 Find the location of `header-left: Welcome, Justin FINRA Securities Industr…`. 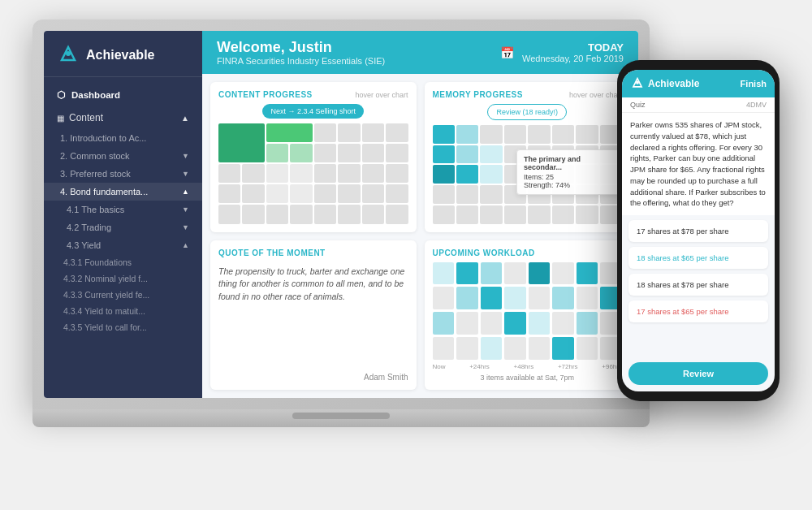

header-left: Welcome, Justin FINRA Securities Industr… is located at coordinates (300, 52).